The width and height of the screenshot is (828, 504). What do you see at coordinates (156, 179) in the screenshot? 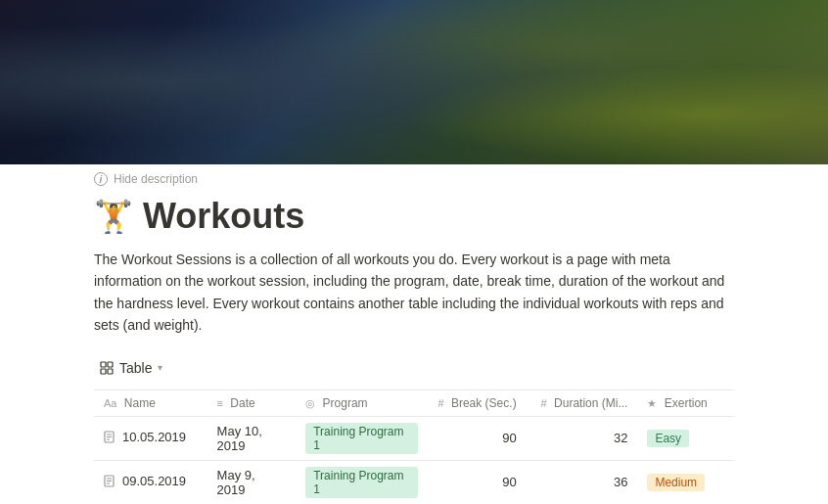
I see `hide-description-label: Hide description` at bounding box center [156, 179].